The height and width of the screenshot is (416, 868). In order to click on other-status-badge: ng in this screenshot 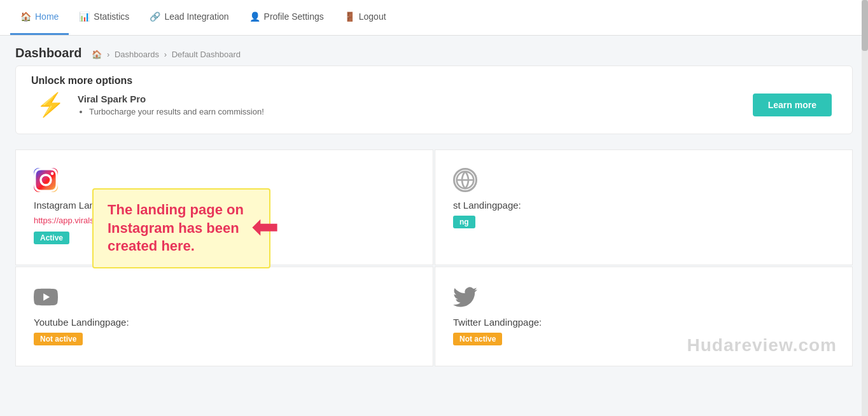, I will do `click(465, 222)`.